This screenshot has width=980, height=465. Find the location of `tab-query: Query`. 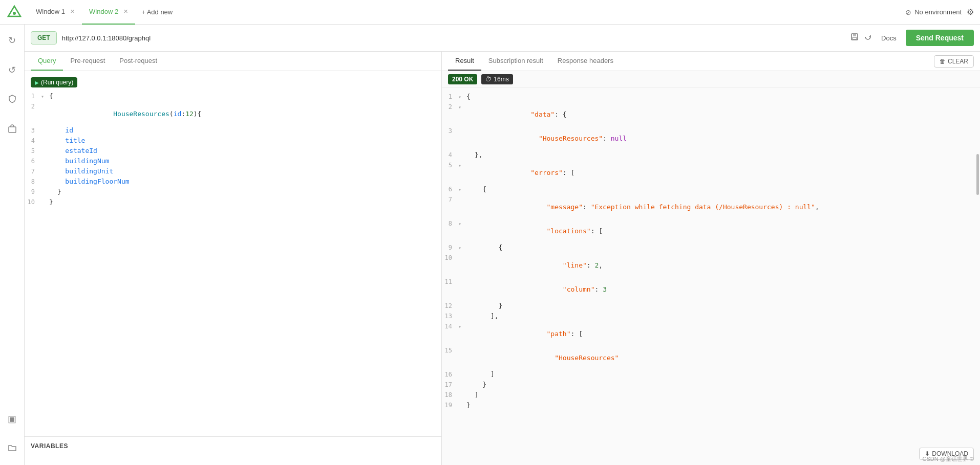

tab-query: Query is located at coordinates (47, 61).